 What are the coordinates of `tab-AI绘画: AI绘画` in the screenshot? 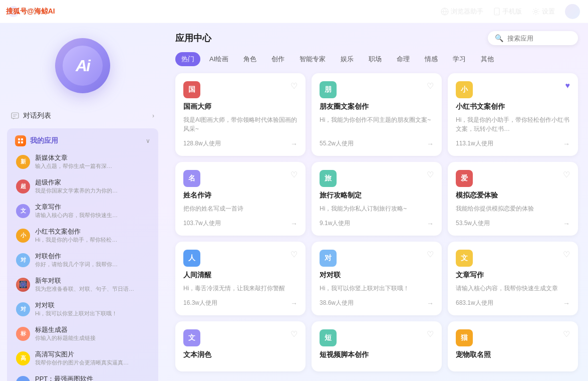 It's located at (219, 59).